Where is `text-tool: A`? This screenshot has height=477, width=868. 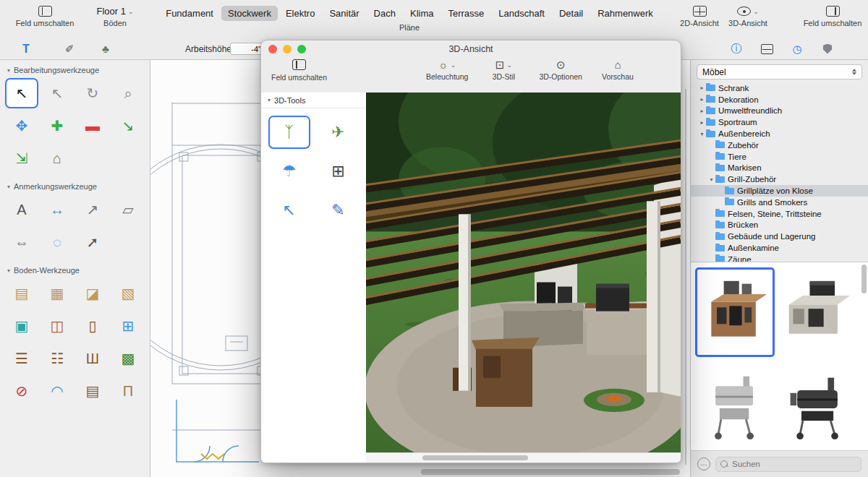
text-tool: A is located at coordinates (22, 210).